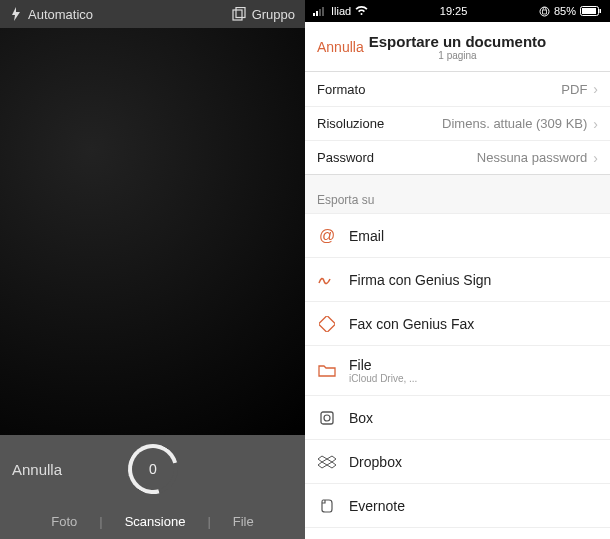  What do you see at coordinates (274, 14) in the screenshot?
I see `group-label: Gruppo` at bounding box center [274, 14].